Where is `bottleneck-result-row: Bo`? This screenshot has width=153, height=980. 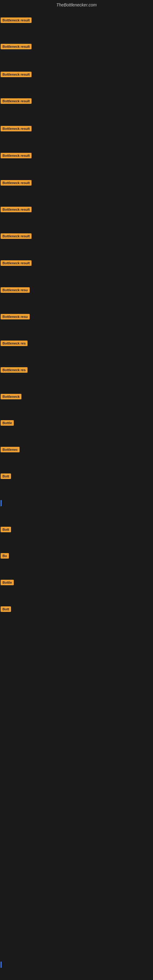 bottleneck-result-row: Bo is located at coordinates (5, 557).